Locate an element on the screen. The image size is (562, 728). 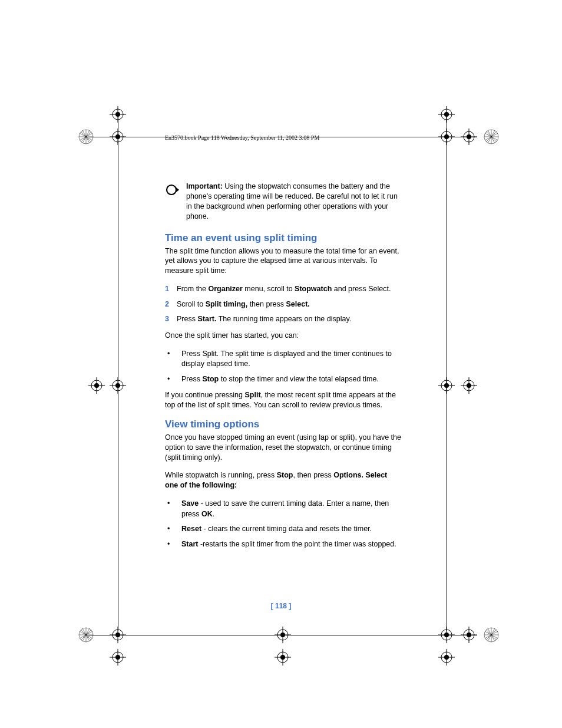
bullet-text: Reset - clears the current timing data a… is located at coordinates (292, 529).